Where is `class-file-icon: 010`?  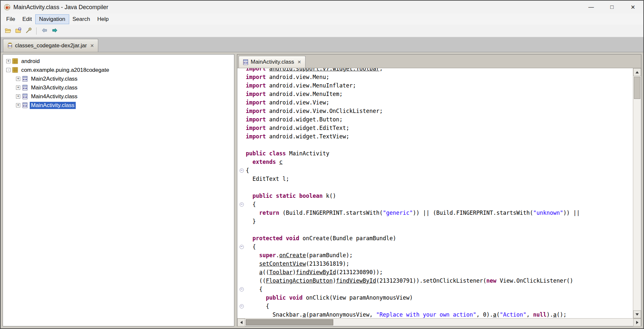
class-file-icon: 010 is located at coordinates (245, 62).